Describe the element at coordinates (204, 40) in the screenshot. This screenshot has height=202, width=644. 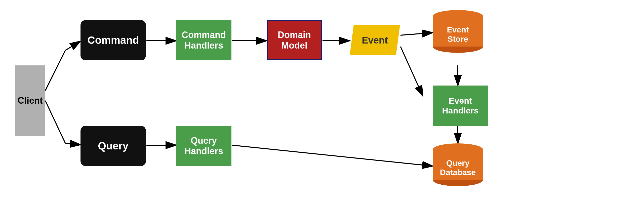
I see `command-handlers-box: CommandHandlers` at that location.